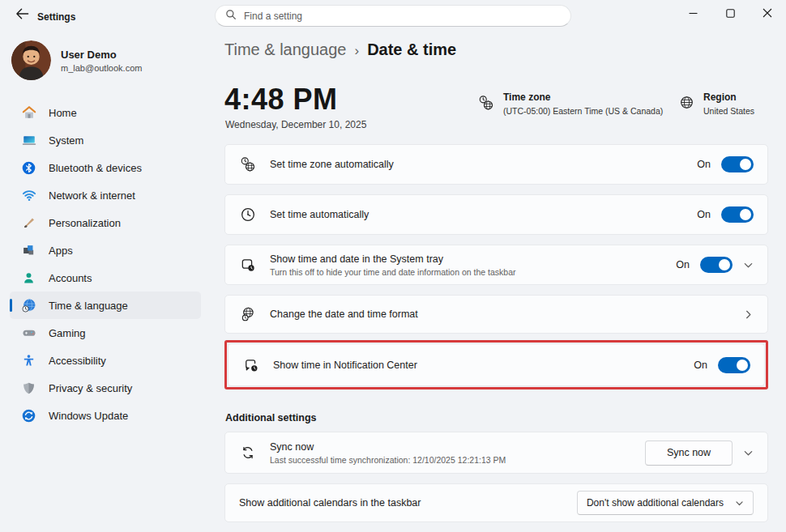 The image size is (786, 532). What do you see at coordinates (70, 279) in the screenshot?
I see `sidebar-item-label: Accounts` at bounding box center [70, 279].